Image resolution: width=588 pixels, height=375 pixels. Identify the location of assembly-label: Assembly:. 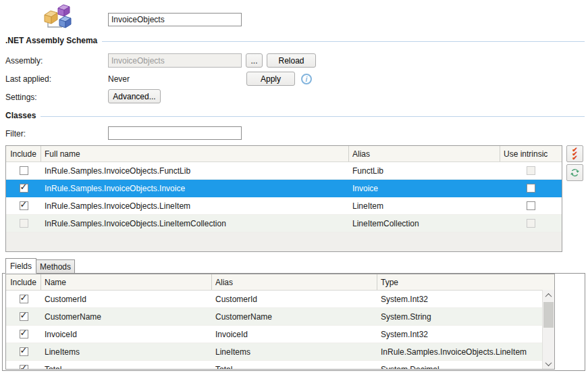
(24, 61).